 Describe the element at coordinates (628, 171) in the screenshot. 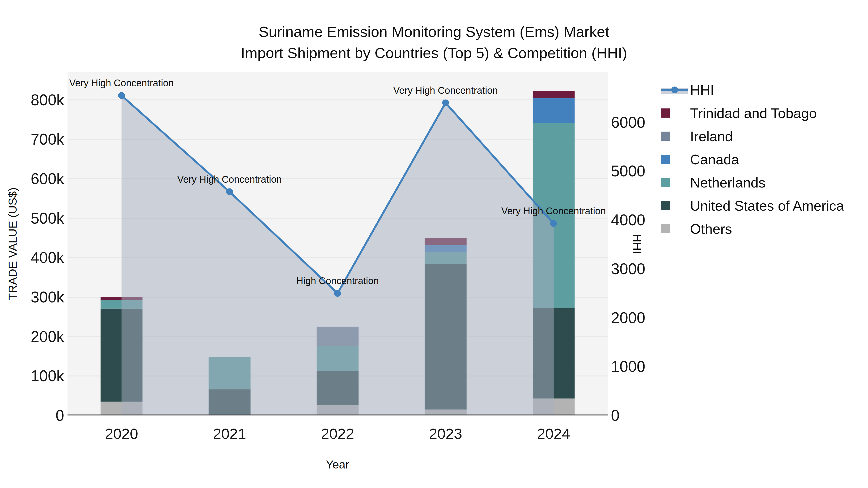

I see `y-right-tick-5000: 5000` at that location.